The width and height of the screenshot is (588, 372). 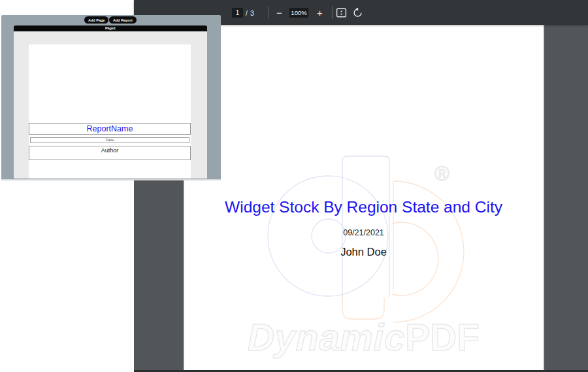 I want to click on add-page-button: Add Page, so click(x=97, y=20).